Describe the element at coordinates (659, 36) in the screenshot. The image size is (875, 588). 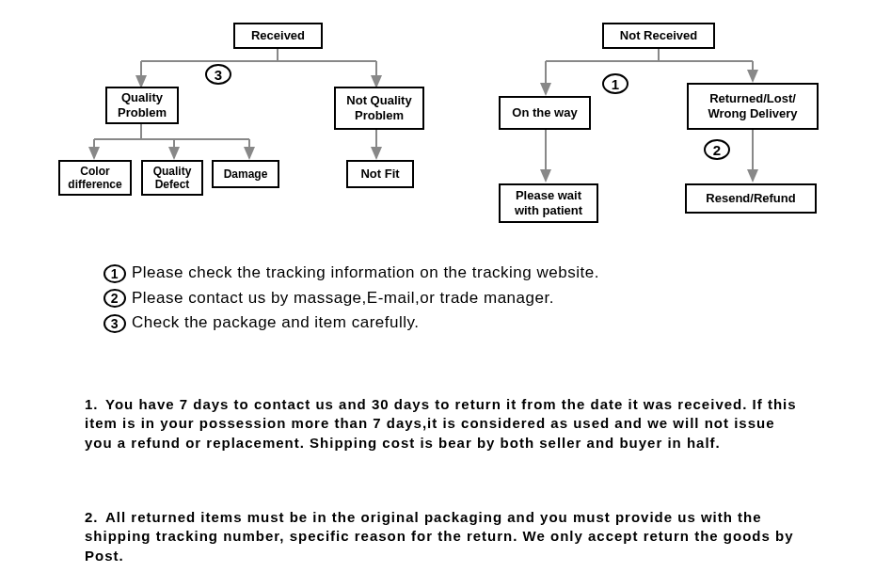
I see `box-not-received: Not Received` at that location.